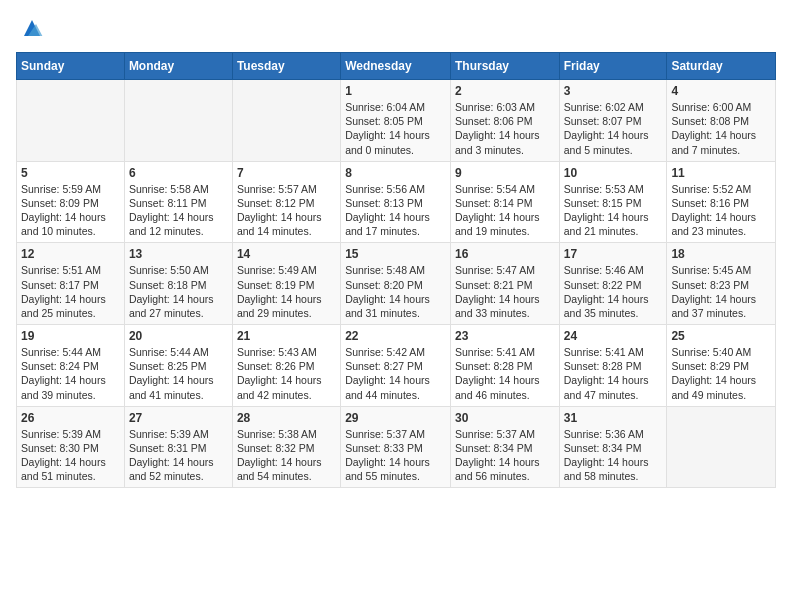  Describe the element at coordinates (178, 456) in the screenshot. I see `day-info: Sunrise: 5:39 AMSunset: 8:31 PMDaylight:…` at that location.